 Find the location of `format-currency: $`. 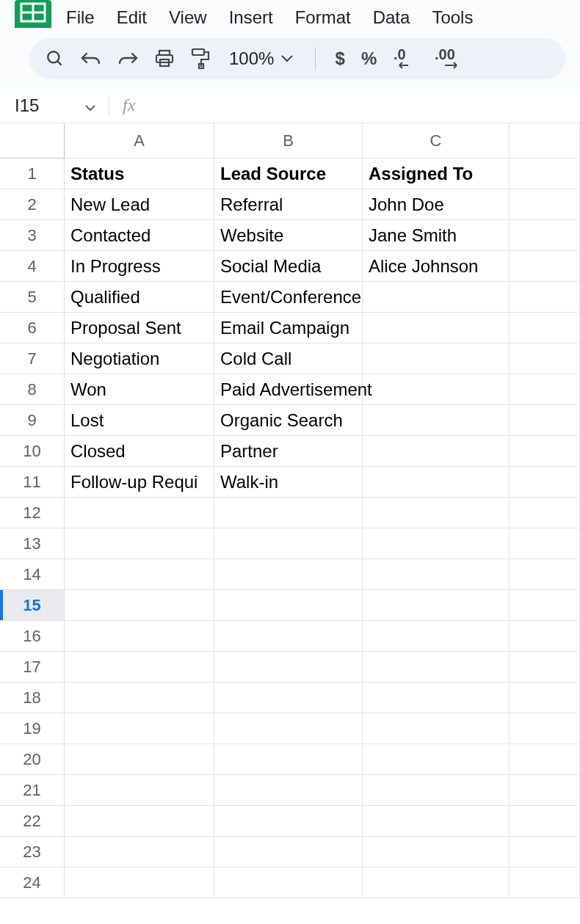

format-currency: $ is located at coordinates (340, 59).